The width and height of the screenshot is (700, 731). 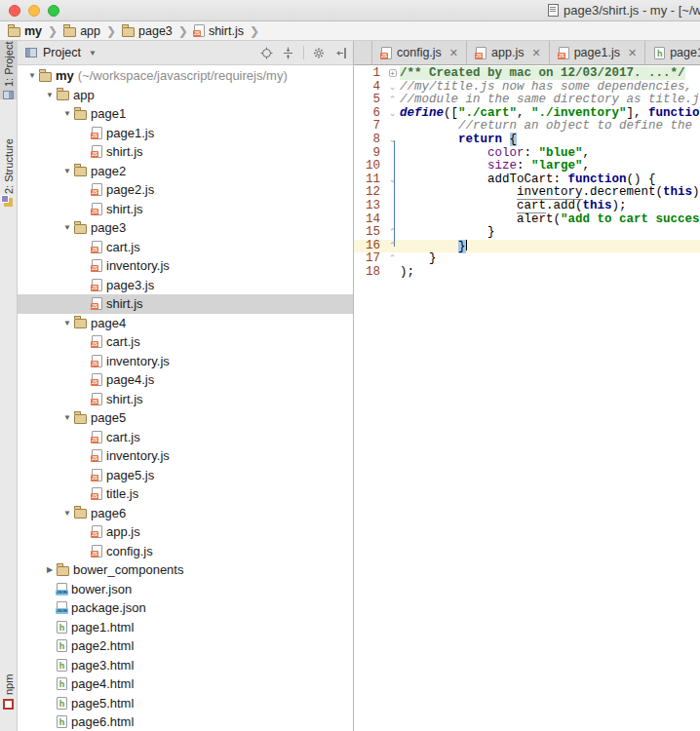 I want to click on editor-tab-app-js: JSapp.js✕, so click(x=509, y=53).